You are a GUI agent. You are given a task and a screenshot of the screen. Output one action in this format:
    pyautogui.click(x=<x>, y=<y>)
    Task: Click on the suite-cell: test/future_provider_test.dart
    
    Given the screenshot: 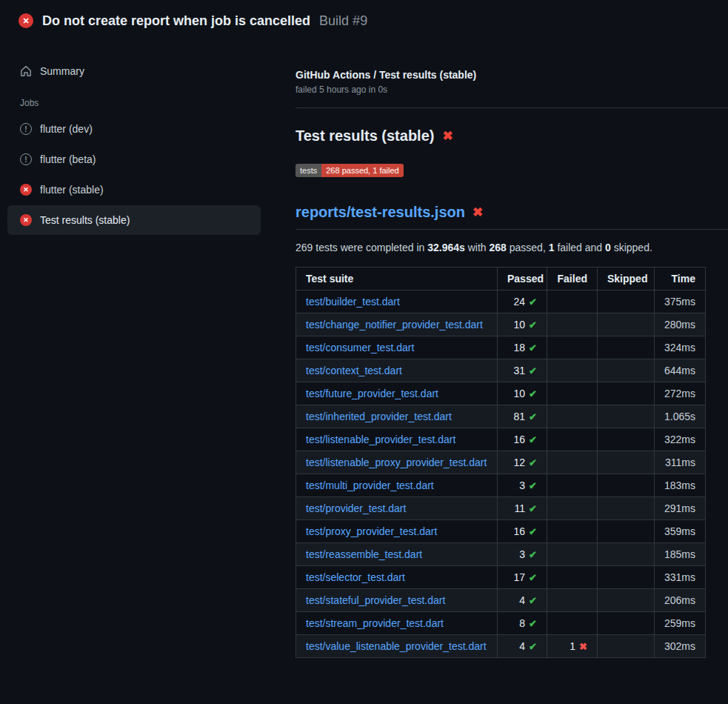 What is the action you would take?
    pyautogui.click(x=397, y=394)
    